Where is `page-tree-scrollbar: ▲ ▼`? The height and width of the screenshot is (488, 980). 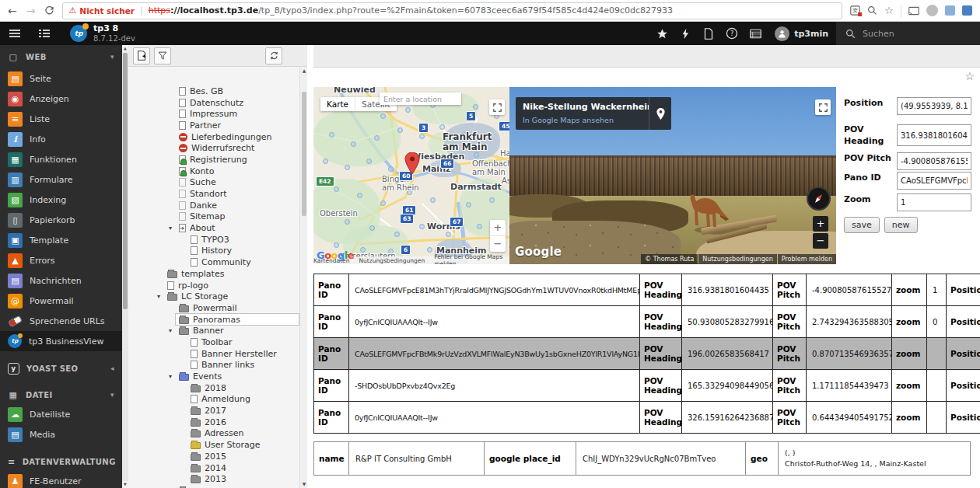 page-tree-scrollbar: ▲ ▼ is located at coordinates (303, 277).